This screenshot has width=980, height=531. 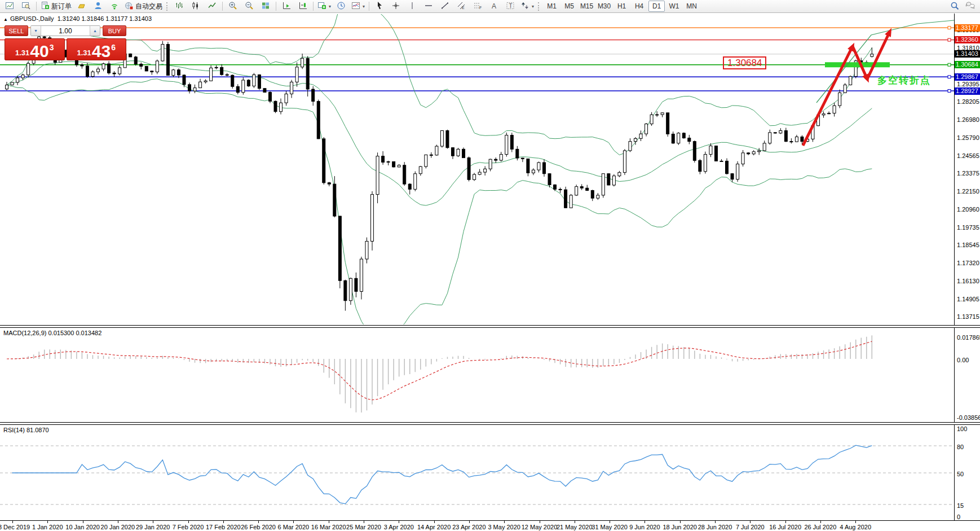 I want to click on turning-point-annotation: 多空转折点, so click(x=904, y=80).